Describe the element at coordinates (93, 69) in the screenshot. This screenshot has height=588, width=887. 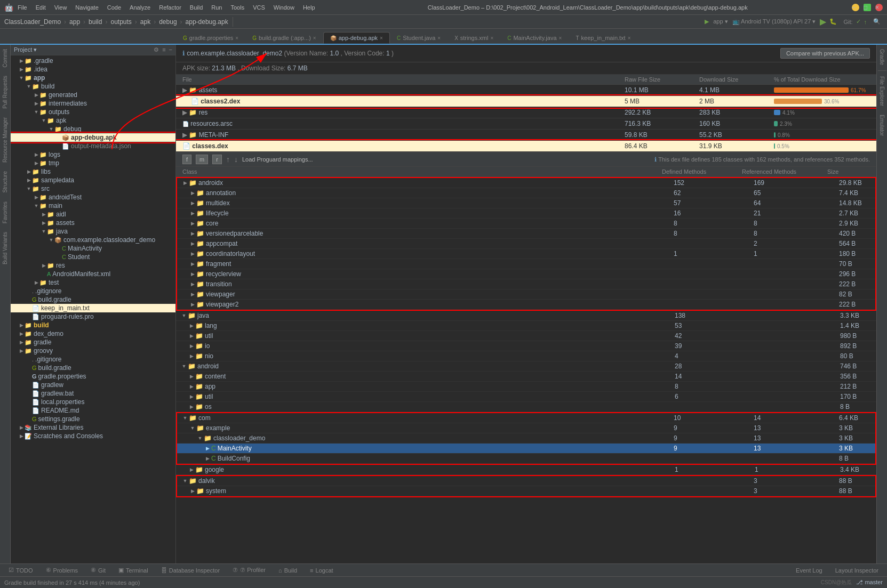
I see `tree-idea: ▶📁.idea` at that location.